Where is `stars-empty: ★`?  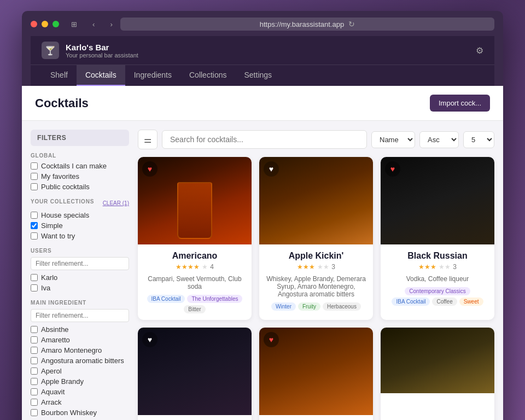 stars-empty: ★ is located at coordinates (205, 267).